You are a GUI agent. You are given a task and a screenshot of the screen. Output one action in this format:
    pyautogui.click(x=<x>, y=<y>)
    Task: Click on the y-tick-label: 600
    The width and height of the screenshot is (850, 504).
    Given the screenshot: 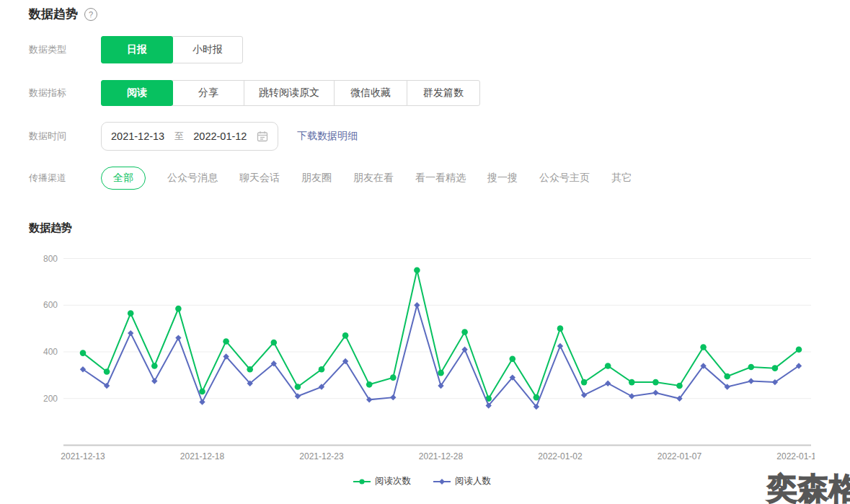 What is the action you would take?
    pyautogui.click(x=50, y=305)
    